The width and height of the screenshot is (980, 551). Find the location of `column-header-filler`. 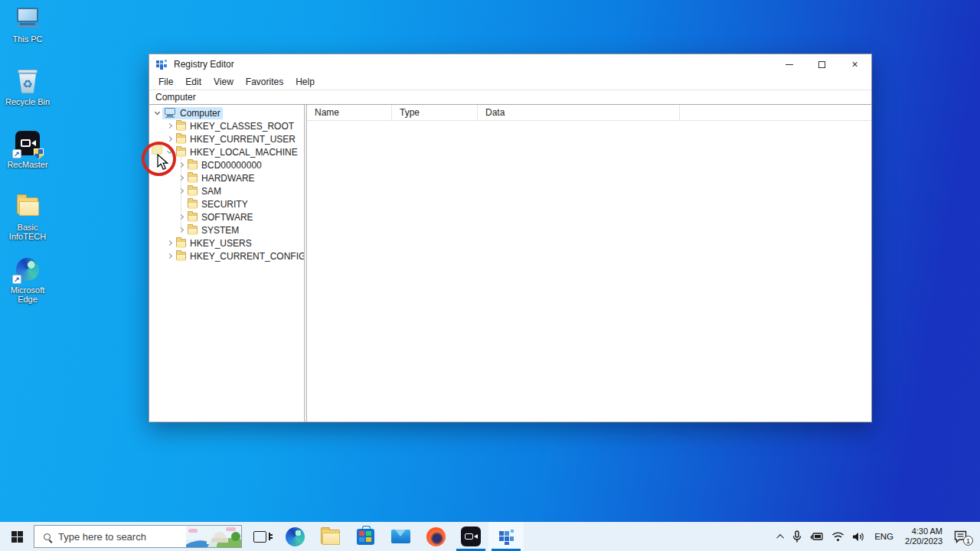

column-header-filler is located at coordinates (776, 112).